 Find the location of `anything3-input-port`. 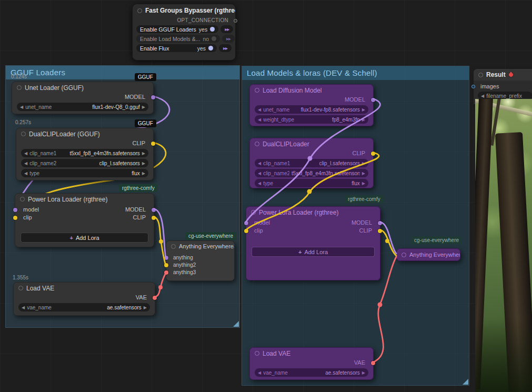

anything3-input-port is located at coordinates (166, 273).